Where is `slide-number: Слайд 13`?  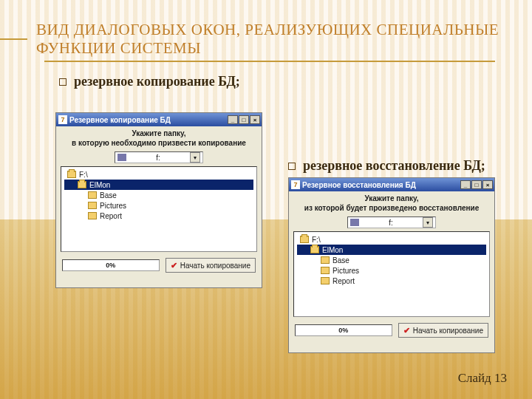
slide-number: Слайд 13 is located at coordinates (482, 378).